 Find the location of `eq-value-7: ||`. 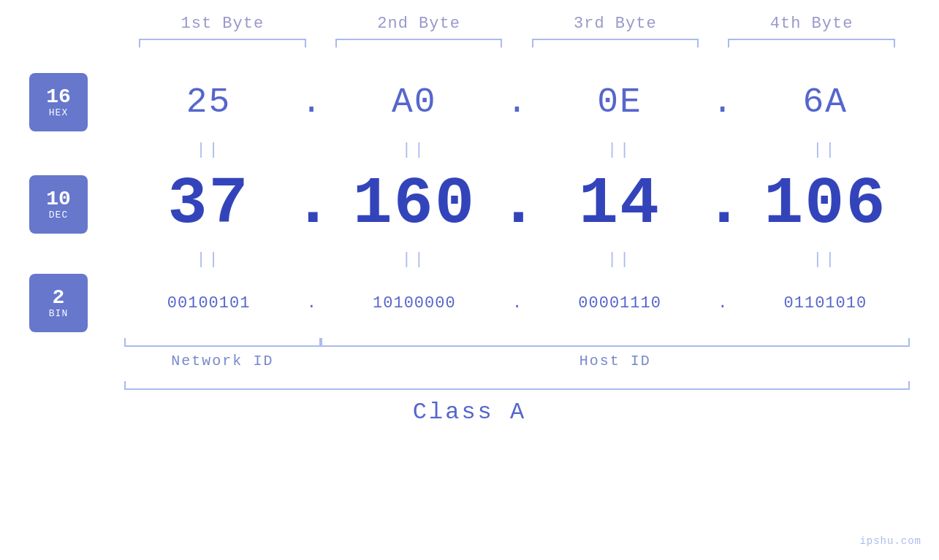

eq-value-7: || is located at coordinates (620, 260).